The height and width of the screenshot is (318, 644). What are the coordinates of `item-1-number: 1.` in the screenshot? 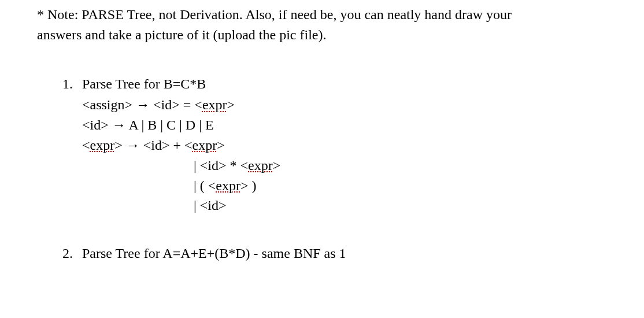 It's located at (72, 84).